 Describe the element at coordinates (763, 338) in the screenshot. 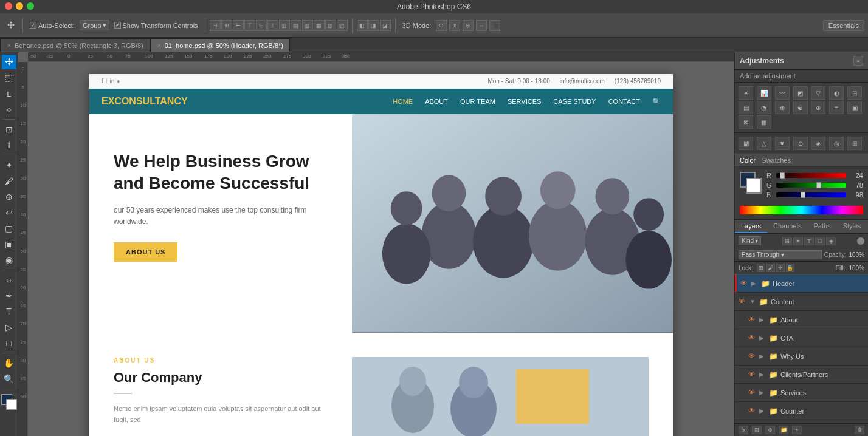

I see `expand-cta1: ▶` at that location.